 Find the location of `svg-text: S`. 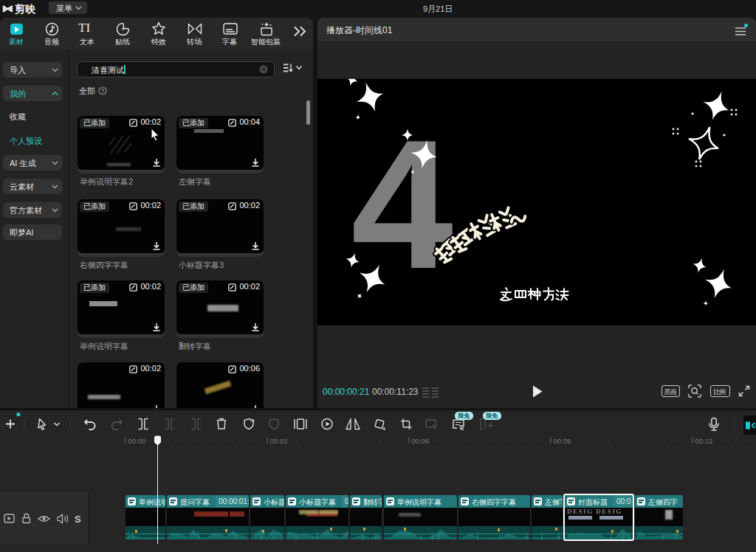

svg-text: S is located at coordinates (78, 520).